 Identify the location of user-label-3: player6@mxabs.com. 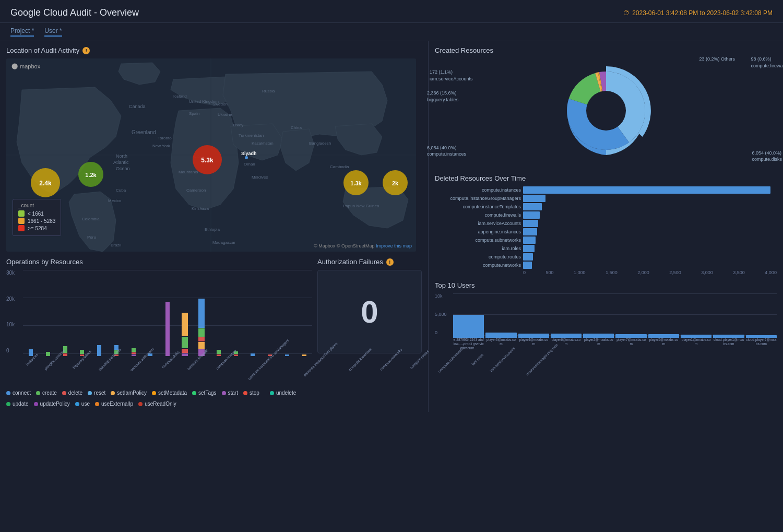
(566, 347).